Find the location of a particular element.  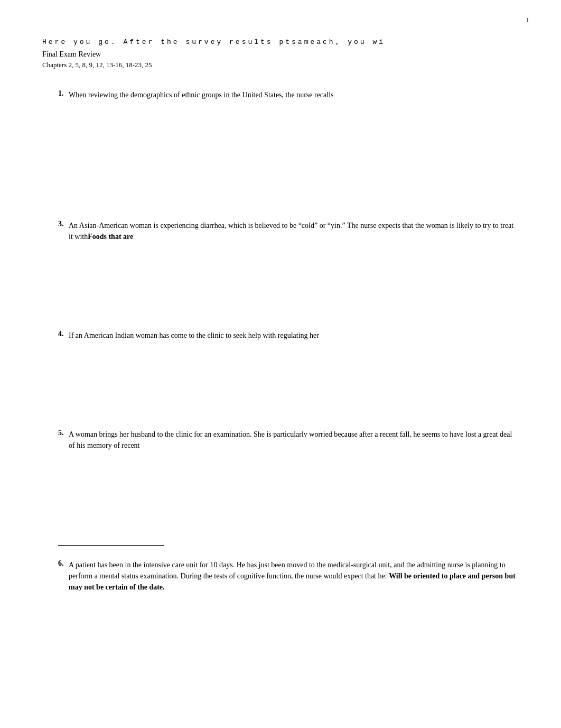

question-text-5: A woman brings her husband to the clinic… is located at coordinates (294, 440).